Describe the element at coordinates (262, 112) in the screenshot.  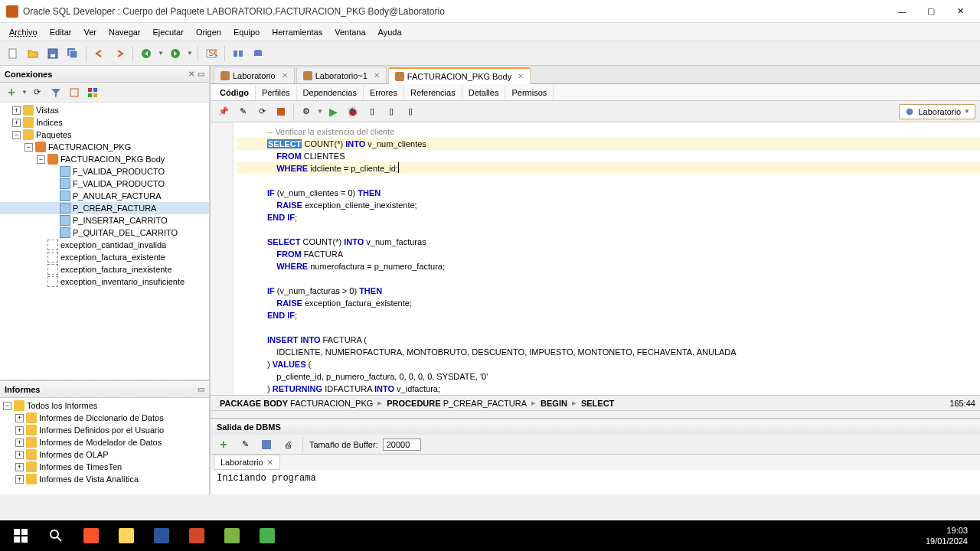
I see `refresh-icon: ⟳` at that location.